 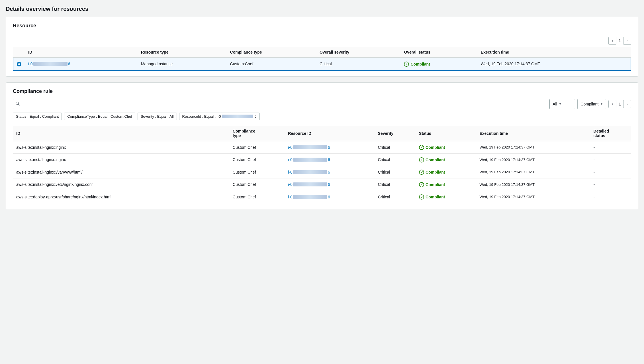 What do you see at coordinates (49, 64) in the screenshot?
I see `resource-id-value: i-0 6` at bounding box center [49, 64].